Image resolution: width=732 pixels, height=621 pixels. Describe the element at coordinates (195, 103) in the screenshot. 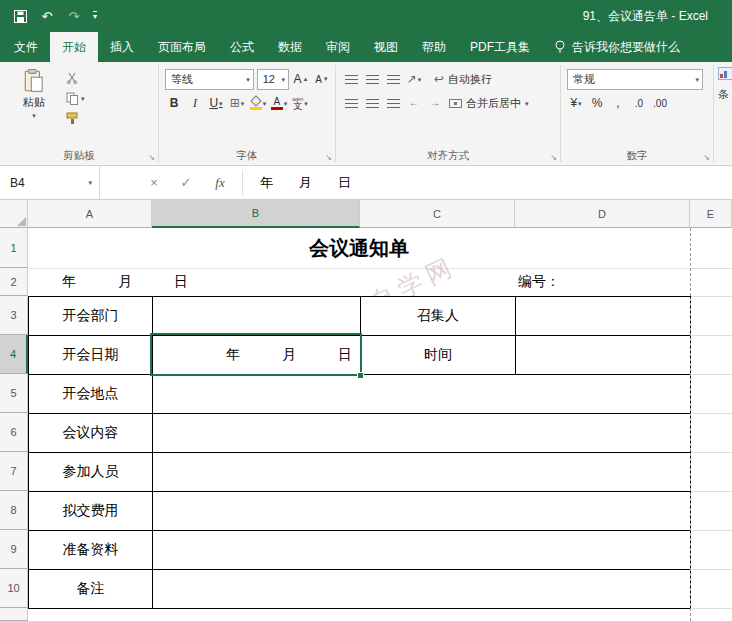

I see `italic-button: I` at that location.